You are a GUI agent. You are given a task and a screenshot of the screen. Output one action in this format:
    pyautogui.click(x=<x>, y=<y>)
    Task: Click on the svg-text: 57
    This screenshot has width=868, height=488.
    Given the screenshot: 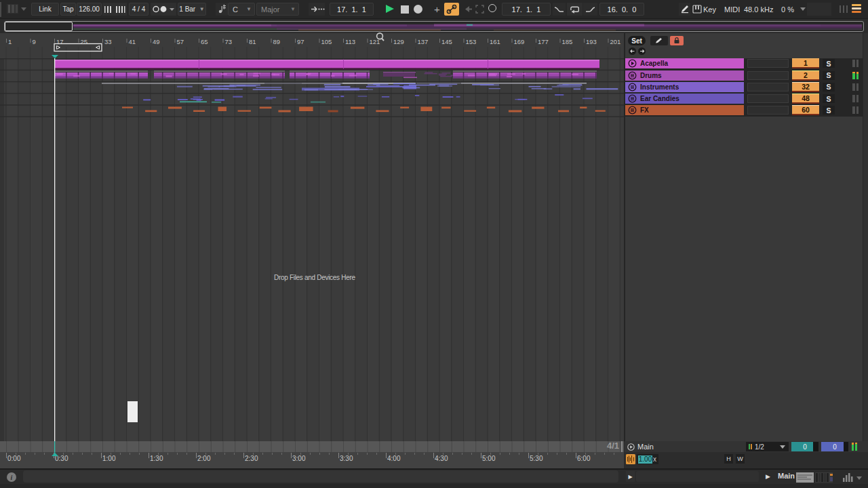 What is the action you would take?
    pyautogui.click(x=180, y=42)
    